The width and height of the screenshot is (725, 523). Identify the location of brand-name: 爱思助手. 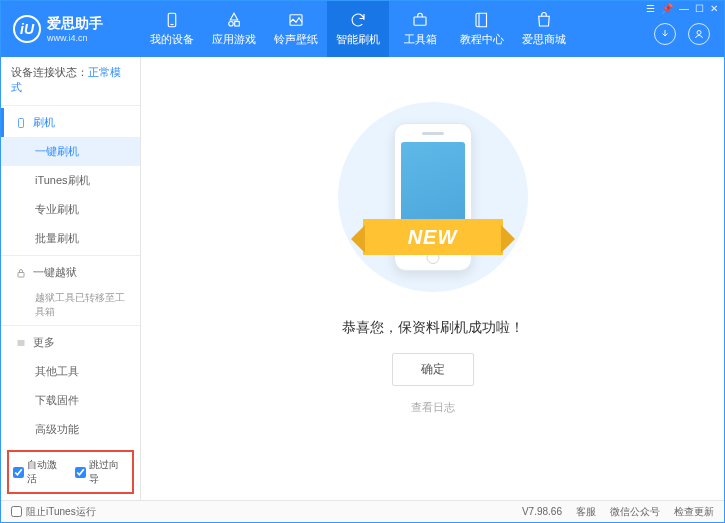
(75, 24).